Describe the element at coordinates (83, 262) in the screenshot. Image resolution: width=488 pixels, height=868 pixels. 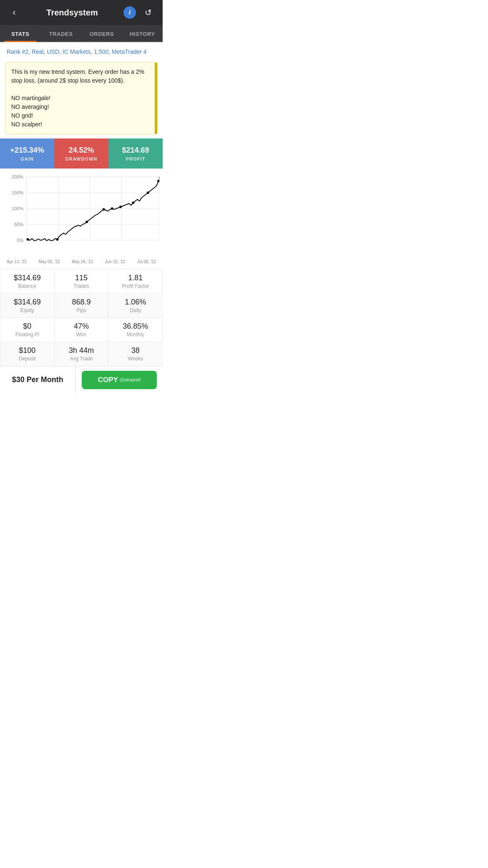
I see `chart-label-3: May 26, '22` at that location.